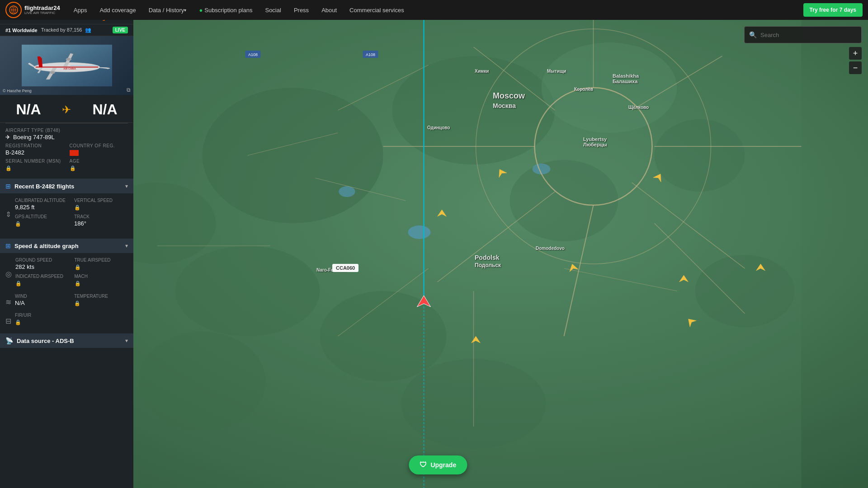 This screenshot has height=488, width=868. I want to click on map-zoom-in: +, so click(855, 53).